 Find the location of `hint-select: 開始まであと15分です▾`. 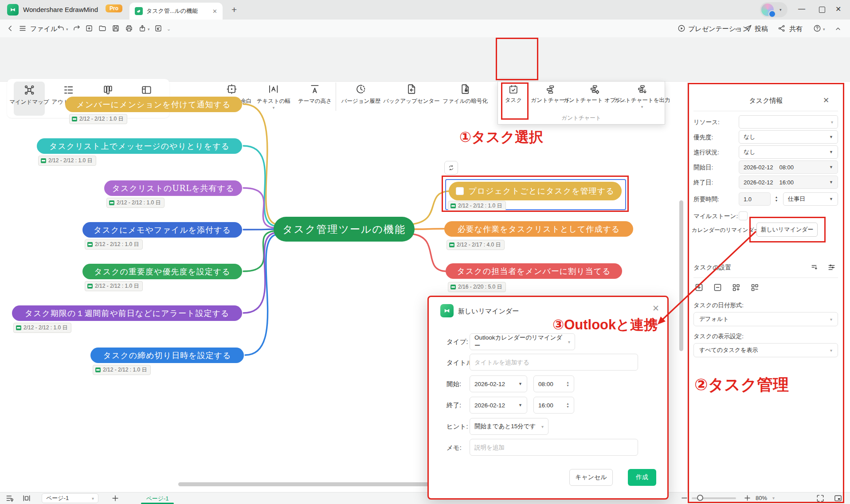

hint-select: 開始まであと15分です▾ is located at coordinates (509, 426).